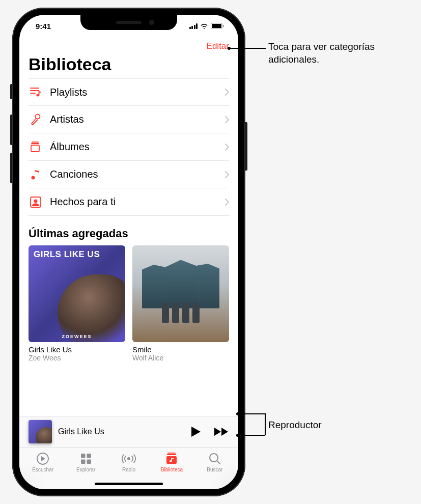  Describe the element at coordinates (121, 432) in the screenshot. I see `now-playing-title: Girls Like Us` at that location.